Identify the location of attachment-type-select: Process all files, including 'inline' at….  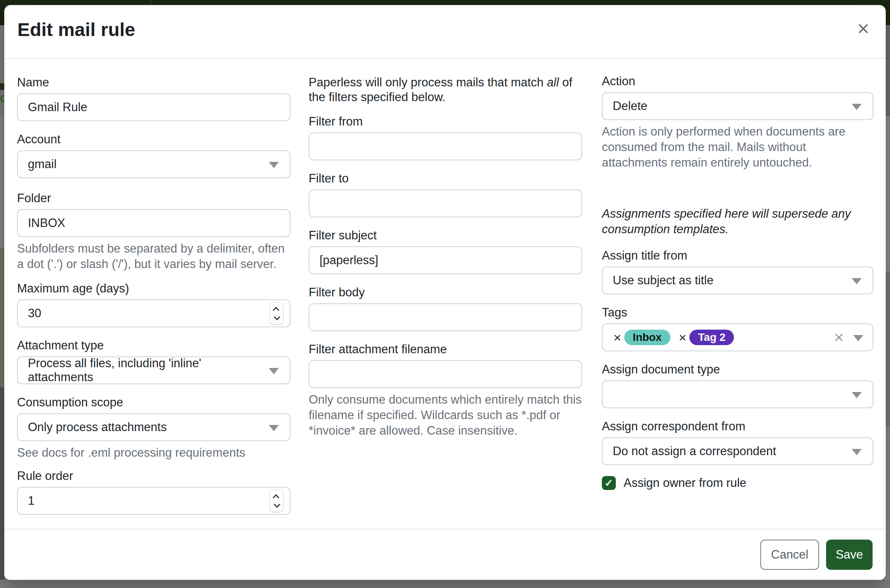
(154, 370).